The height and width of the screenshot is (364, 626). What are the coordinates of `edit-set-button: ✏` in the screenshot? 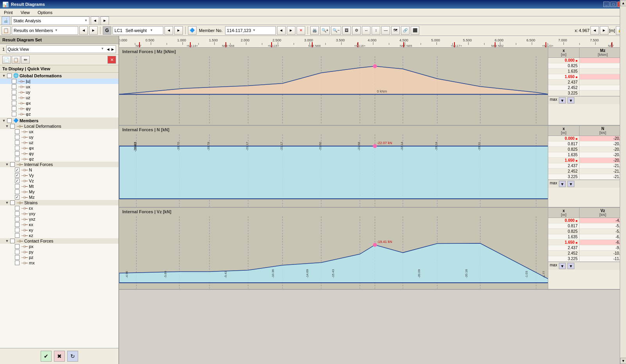 It's located at (25, 60).